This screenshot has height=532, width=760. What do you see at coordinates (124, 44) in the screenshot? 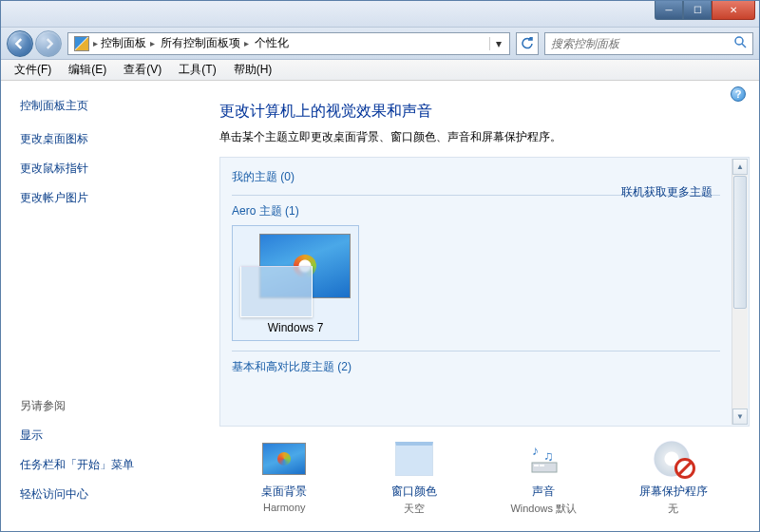
I see `breadcrumb-label: 控制面板` at bounding box center [124, 44].